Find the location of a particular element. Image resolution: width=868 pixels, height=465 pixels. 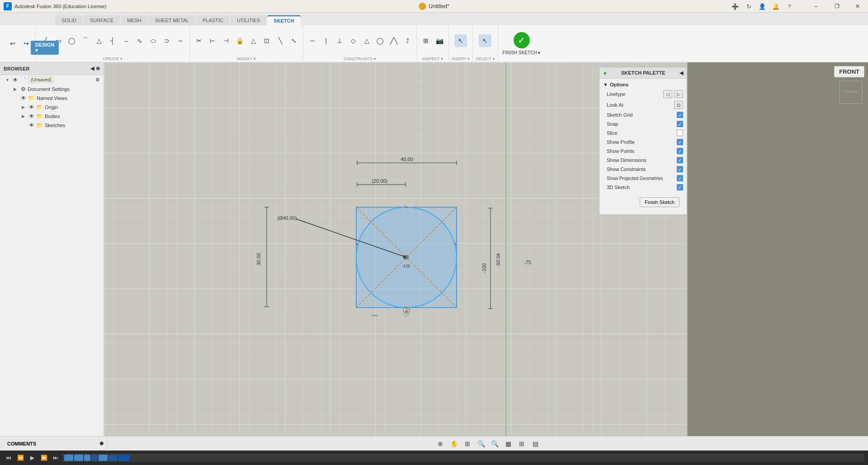

options-header: ▼ Options is located at coordinates (643, 85).